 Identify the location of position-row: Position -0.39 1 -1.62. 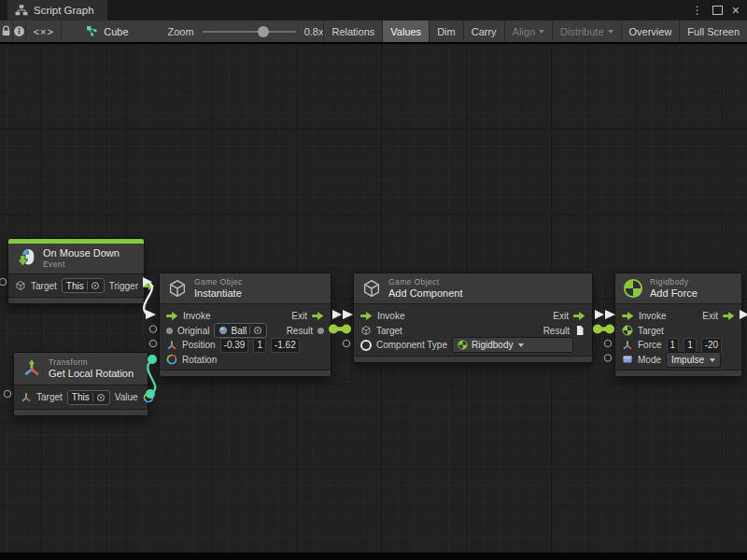
(245, 345).